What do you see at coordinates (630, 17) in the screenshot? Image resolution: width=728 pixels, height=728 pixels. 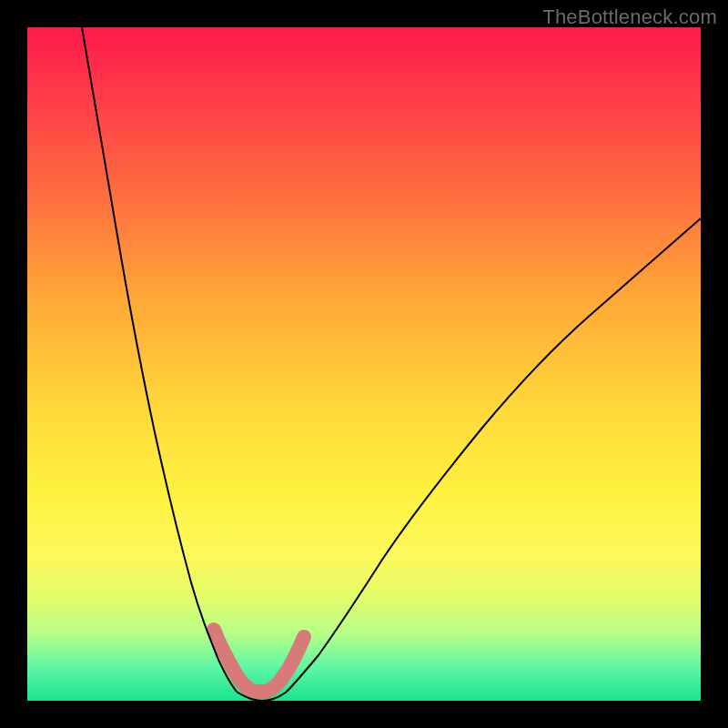 I see `watermark-text: TheBottleneck.com` at bounding box center [630, 17].